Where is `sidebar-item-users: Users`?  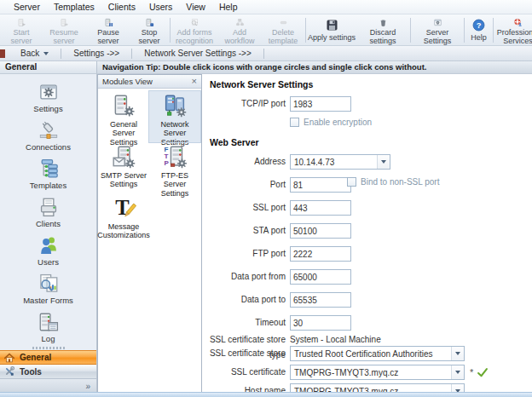 sidebar-item-users: Users is located at coordinates (48, 250).